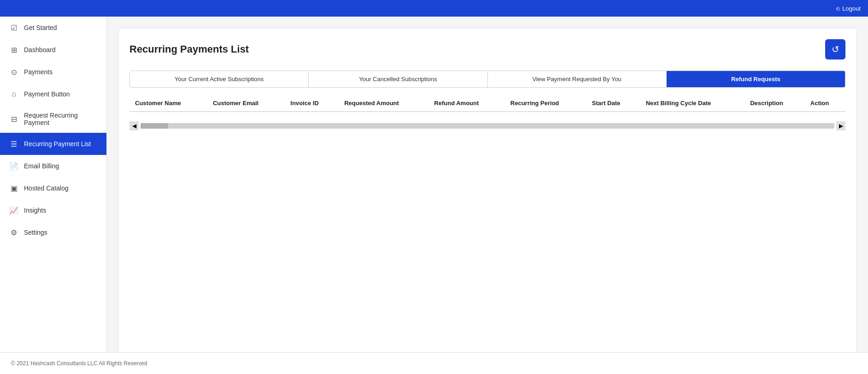  What do you see at coordinates (219, 79) in the screenshot?
I see `tab-active-subscriptions: Your Current Active Subscriptions` at bounding box center [219, 79].